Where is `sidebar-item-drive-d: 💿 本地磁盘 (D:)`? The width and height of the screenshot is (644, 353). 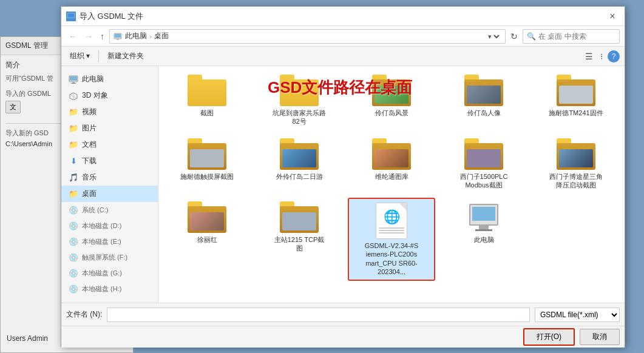 sidebar-item-drive-d: 💿 本地磁盘 (D:) is located at coordinates (109, 226).